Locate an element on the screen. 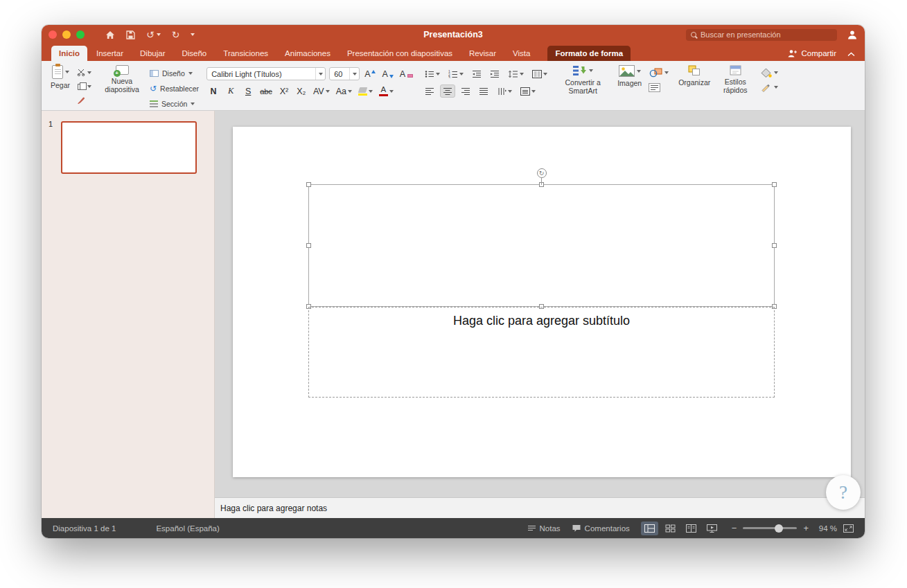  section-button: Sección is located at coordinates (175, 104).